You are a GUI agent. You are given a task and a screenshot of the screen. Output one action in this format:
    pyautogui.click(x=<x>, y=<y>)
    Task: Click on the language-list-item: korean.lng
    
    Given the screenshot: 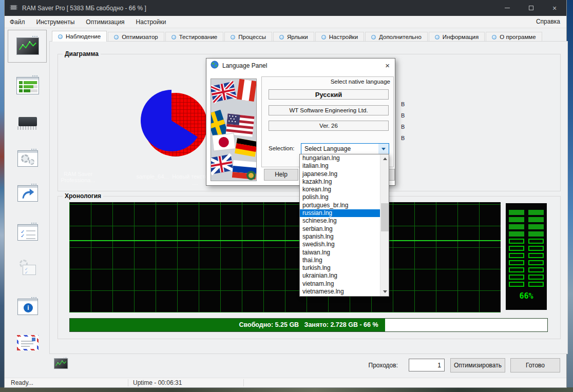 What is the action you would take?
    pyautogui.click(x=340, y=190)
    